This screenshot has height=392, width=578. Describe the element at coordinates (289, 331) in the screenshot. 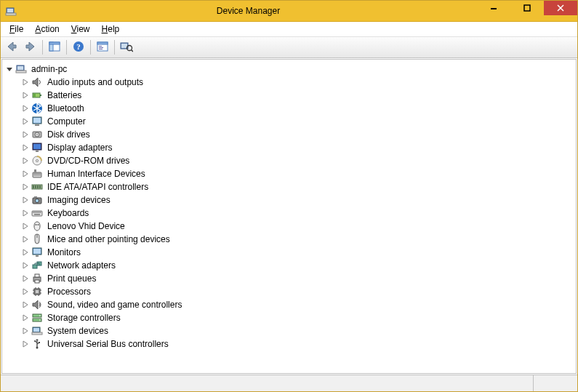

I see `tree-category: System devices` at that location.